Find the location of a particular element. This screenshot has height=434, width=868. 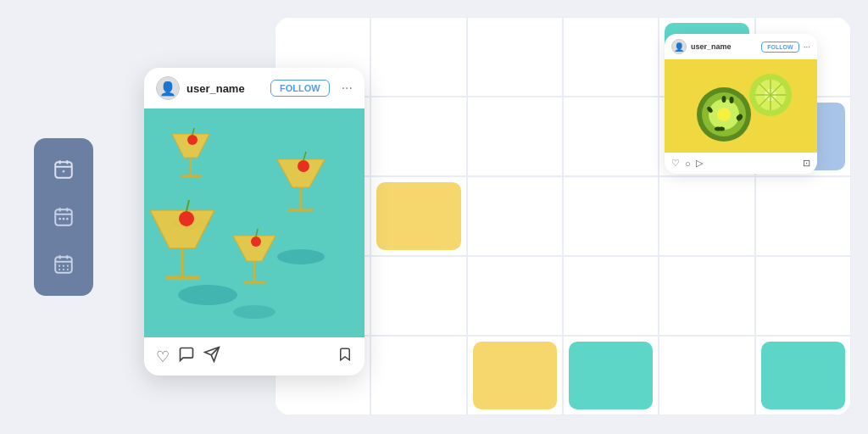

sidebar-icon-calendar-grid is located at coordinates (64, 264).